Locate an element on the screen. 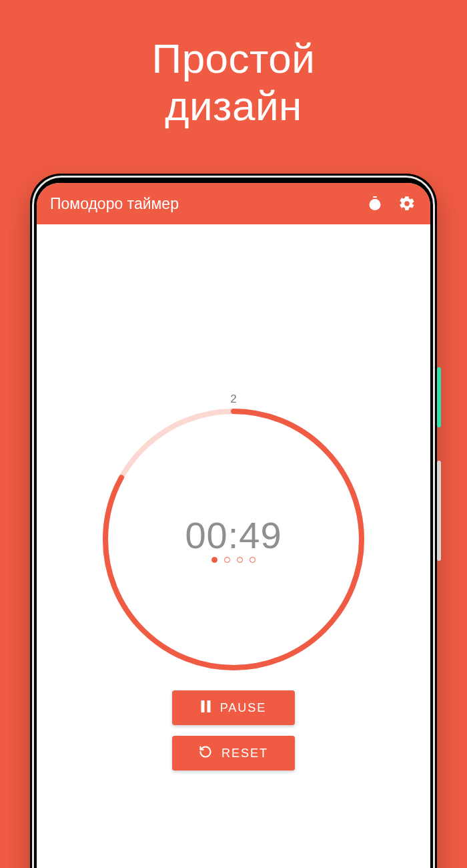 Image resolution: width=467 pixels, height=868 pixels. stopwatch-icon is located at coordinates (375, 204).